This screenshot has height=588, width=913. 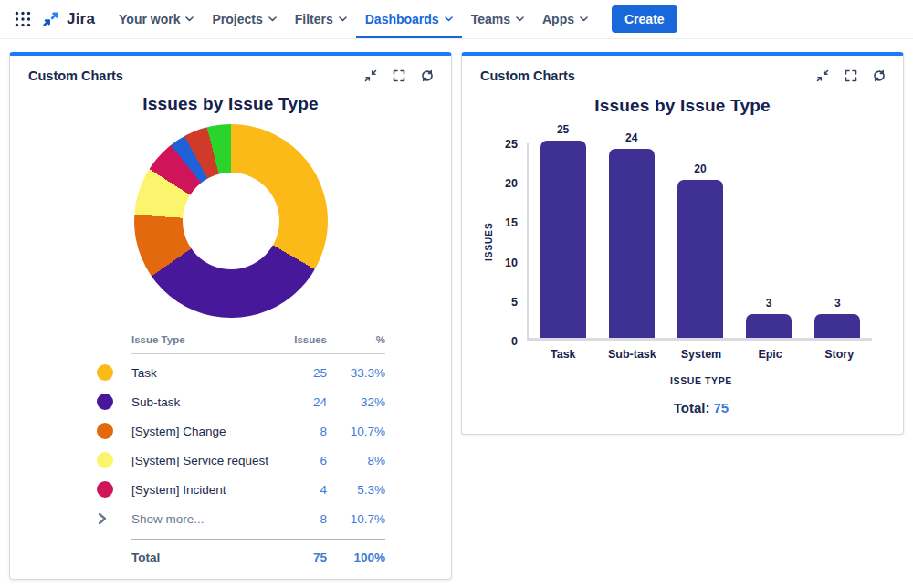 I want to click on bar-slot-sub-task: 24, so click(x=632, y=235).